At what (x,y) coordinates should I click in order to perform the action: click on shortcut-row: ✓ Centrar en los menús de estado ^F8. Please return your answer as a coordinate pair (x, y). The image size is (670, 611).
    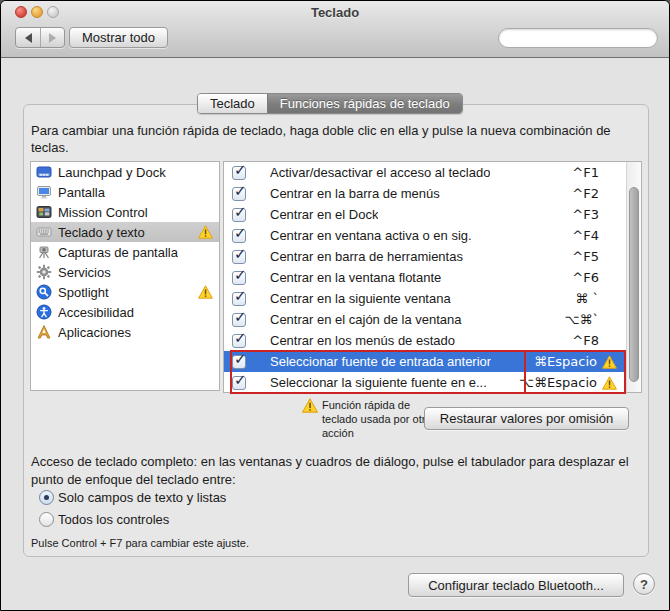
    Looking at the image, I should click on (432, 340).